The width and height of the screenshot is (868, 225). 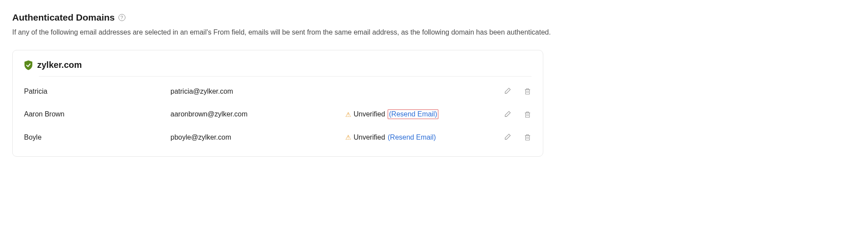 I want to click on domain-name: zylker.com, so click(x=59, y=65).